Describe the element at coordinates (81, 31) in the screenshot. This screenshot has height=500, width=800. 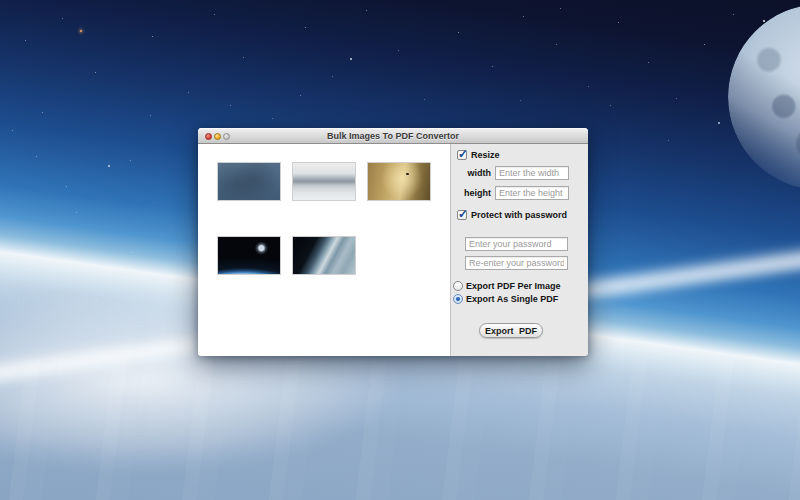
I see `orange-star` at that location.